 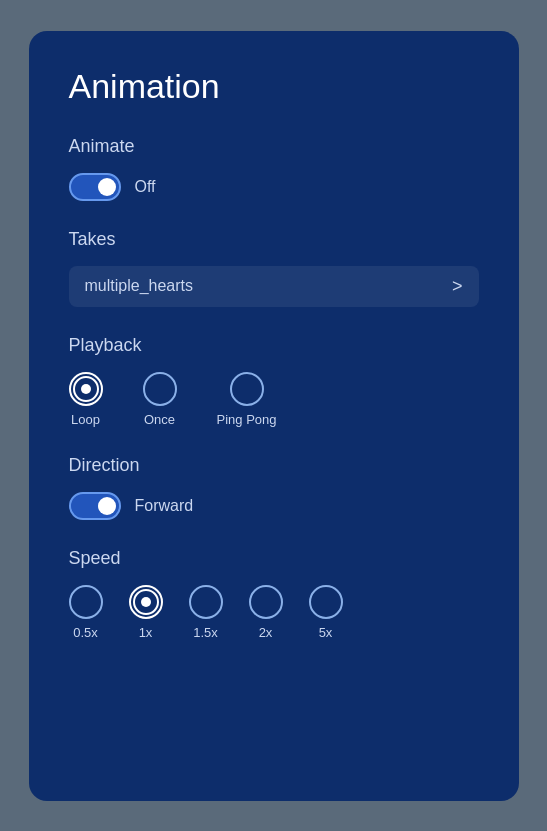 I want to click on radio-circle-0.5x, so click(x=86, y=602).